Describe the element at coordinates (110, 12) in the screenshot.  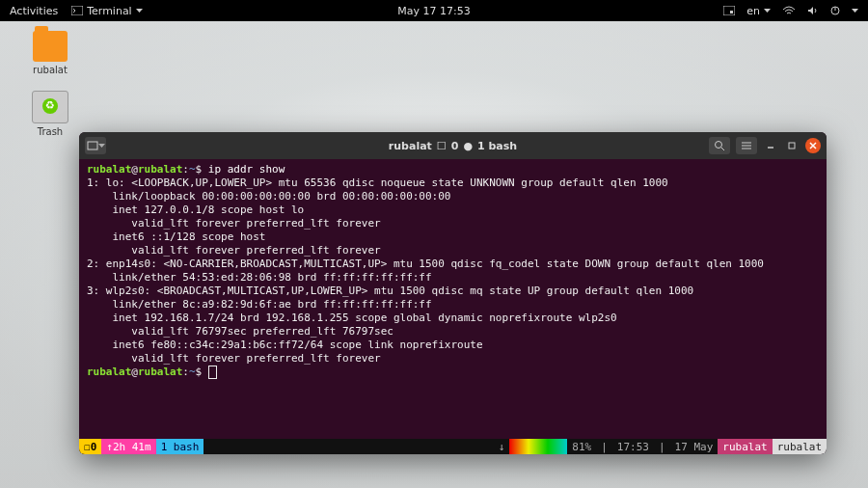
I see `current-app-label: Terminal` at that location.